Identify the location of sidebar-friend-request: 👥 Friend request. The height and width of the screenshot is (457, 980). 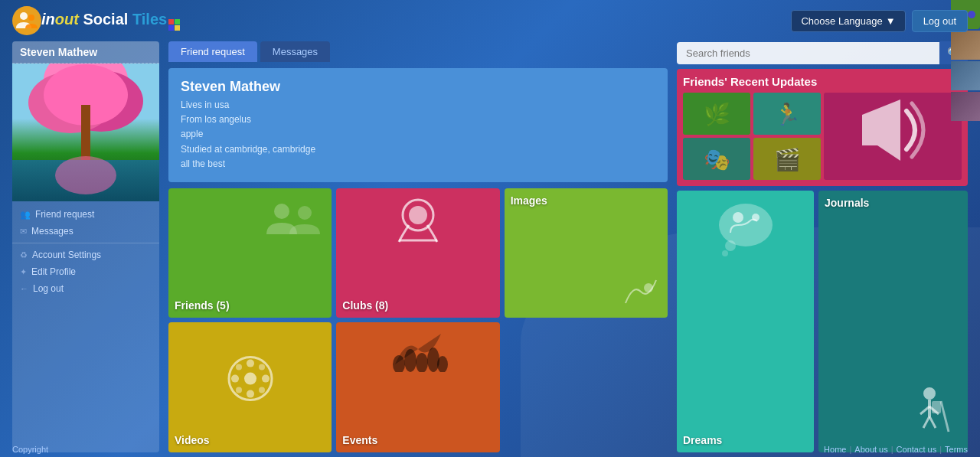
(86, 214).